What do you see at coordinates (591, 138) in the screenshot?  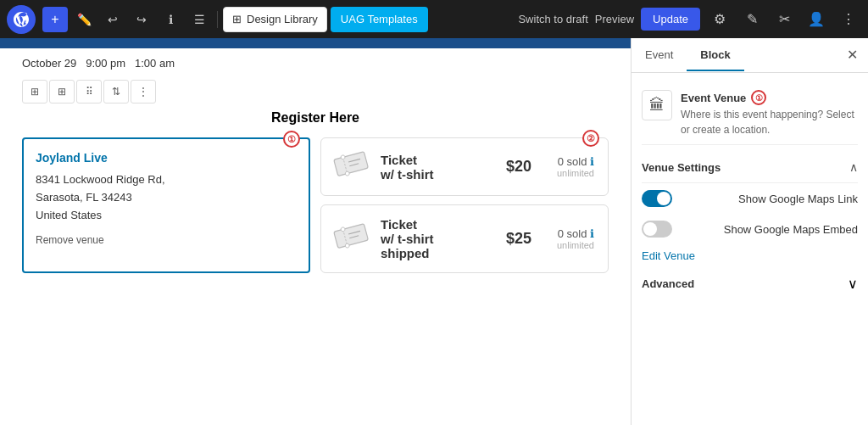 I see `ticket-badge-1: ②` at bounding box center [591, 138].